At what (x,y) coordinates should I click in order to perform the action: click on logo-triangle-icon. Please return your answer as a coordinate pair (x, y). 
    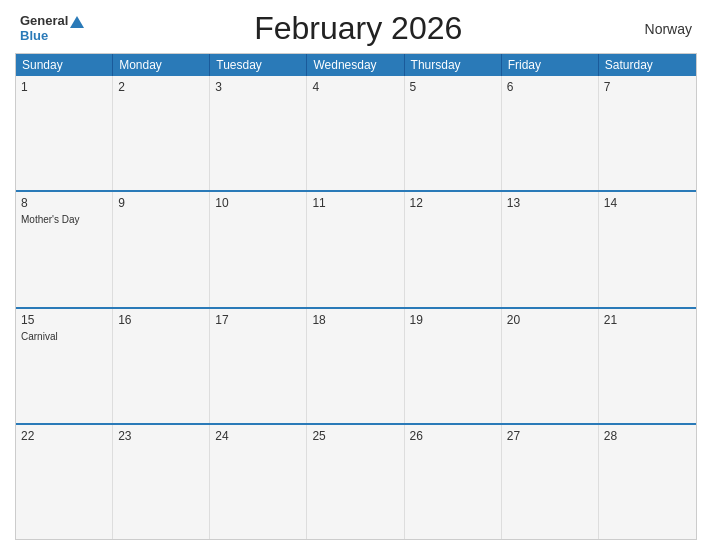
    Looking at the image, I should click on (77, 22).